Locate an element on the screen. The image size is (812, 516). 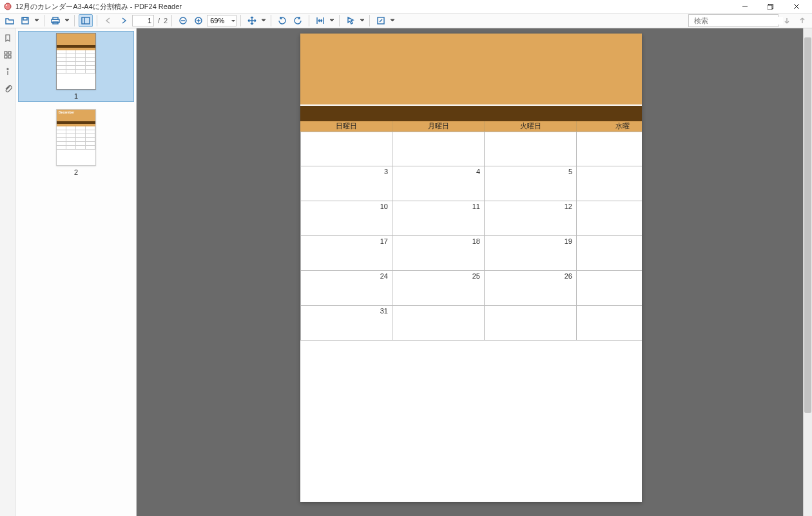
calendar-cell: 3 is located at coordinates (347, 184).